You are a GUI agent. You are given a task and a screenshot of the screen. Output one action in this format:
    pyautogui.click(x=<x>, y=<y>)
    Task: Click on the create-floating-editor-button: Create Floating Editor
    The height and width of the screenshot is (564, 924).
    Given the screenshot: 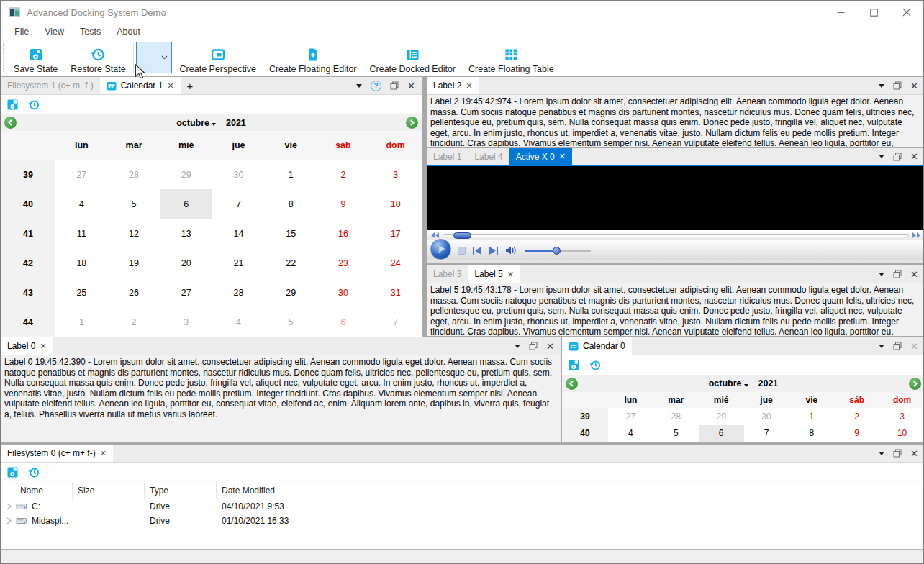 What is the action you would take?
    pyautogui.click(x=313, y=58)
    